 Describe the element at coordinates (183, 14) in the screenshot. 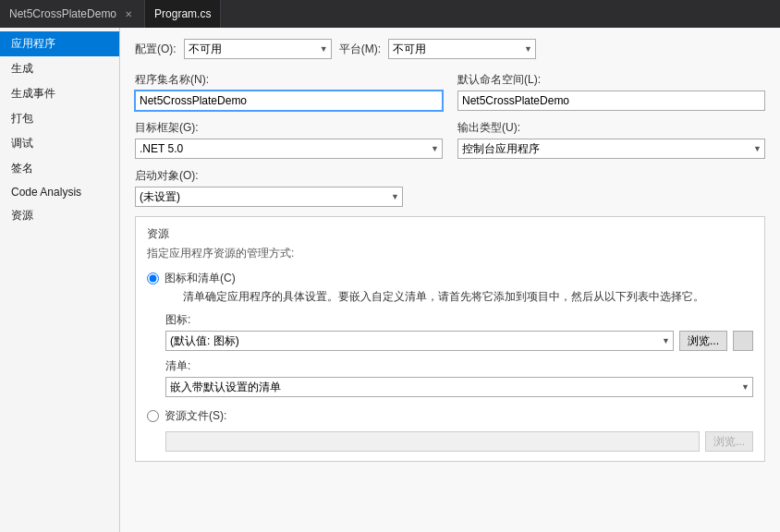

I see `tab-program-label: Program.cs` at that location.